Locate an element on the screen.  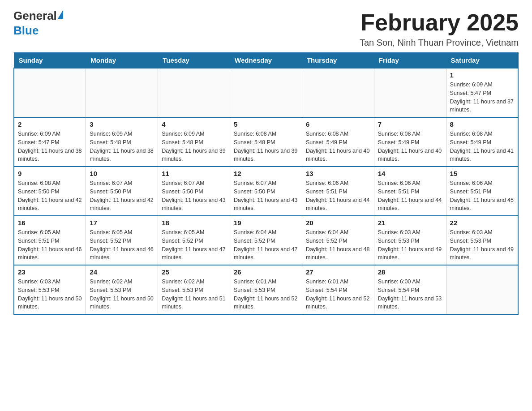
day-number: 5 is located at coordinates (266, 124).